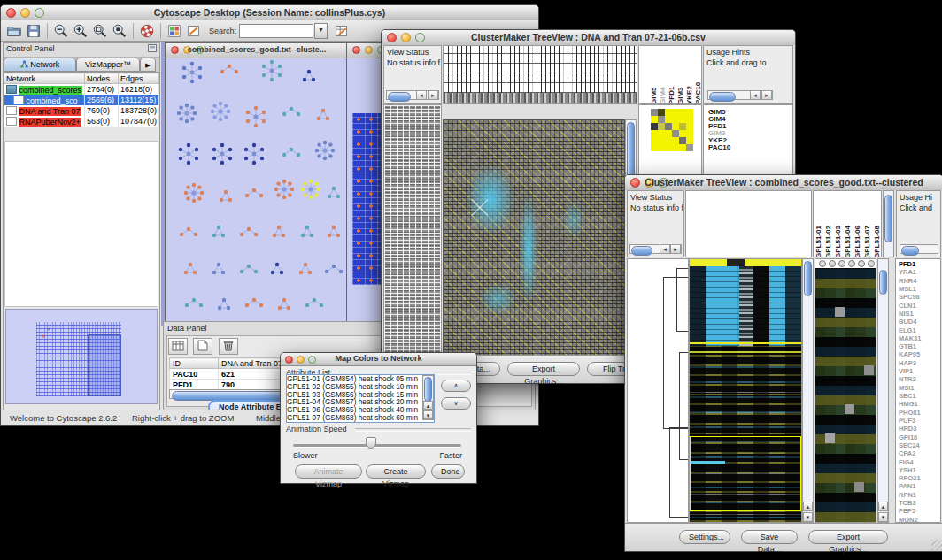 The height and width of the screenshot is (560, 942). What do you see at coordinates (120, 31) in the screenshot?
I see `zoom-selected-icon` at bounding box center [120, 31].